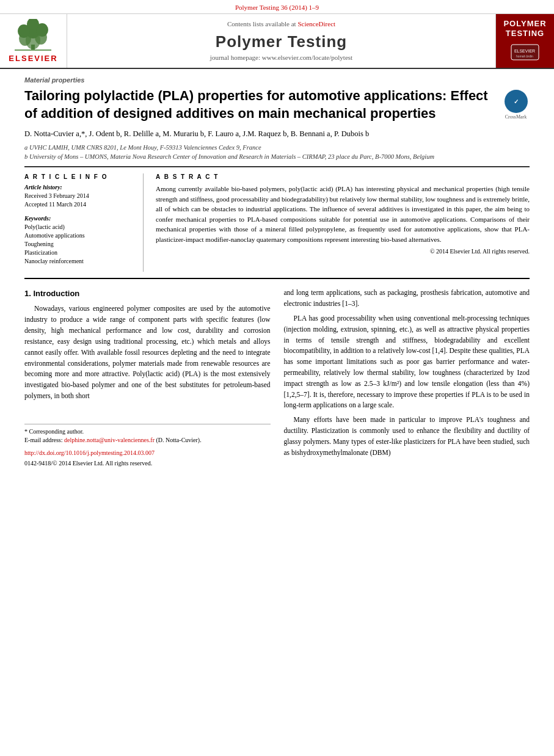 This screenshot has height=756, width=554. What do you see at coordinates (407, 299) in the screenshot?
I see `intro-para-2: and long term applications, such as pack…` at bounding box center [407, 299].